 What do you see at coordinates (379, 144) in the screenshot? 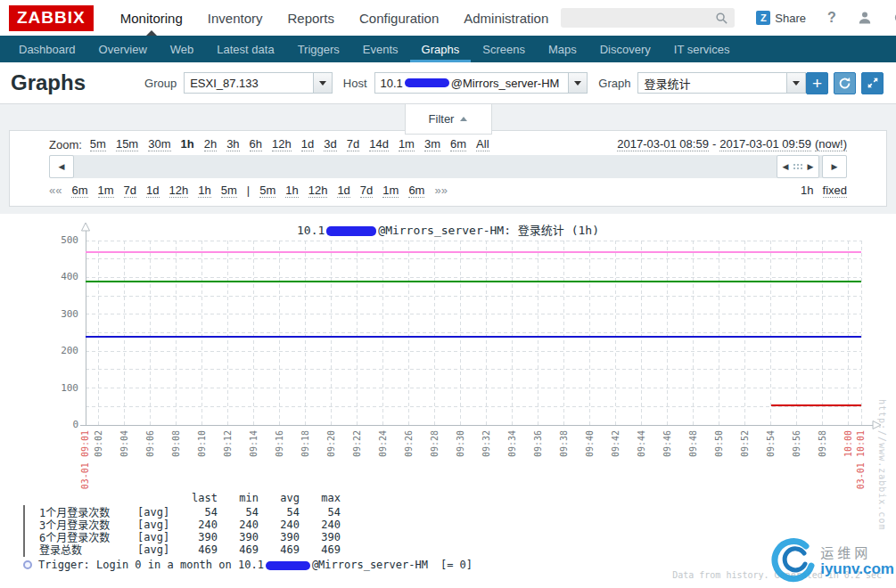
I see `zoom-option-14d: 14d` at bounding box center [379, 144].